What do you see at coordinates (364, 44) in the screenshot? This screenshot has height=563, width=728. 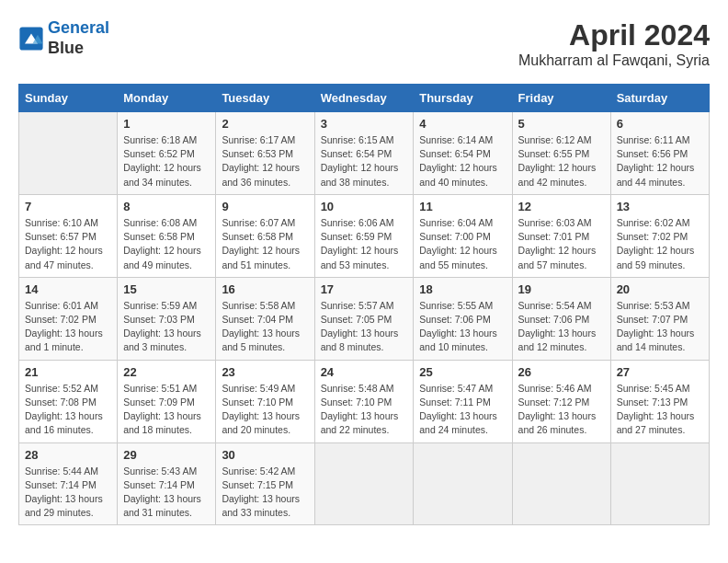 I see `header: General Blue April 2024 Mukharram al Faw…` at bounding box center [364, 44].